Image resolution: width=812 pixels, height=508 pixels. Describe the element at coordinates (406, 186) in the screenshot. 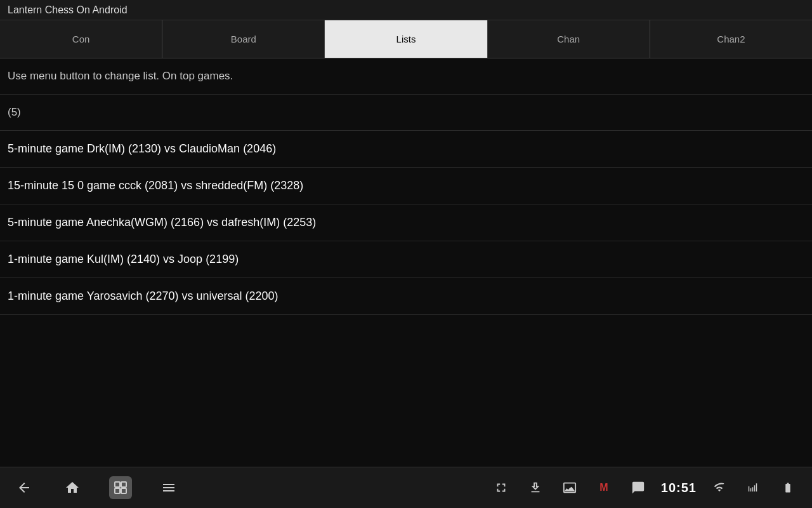

I see `game-item-2: 15-minute 15 0 game ccck (2081) vs shred…` at that location.